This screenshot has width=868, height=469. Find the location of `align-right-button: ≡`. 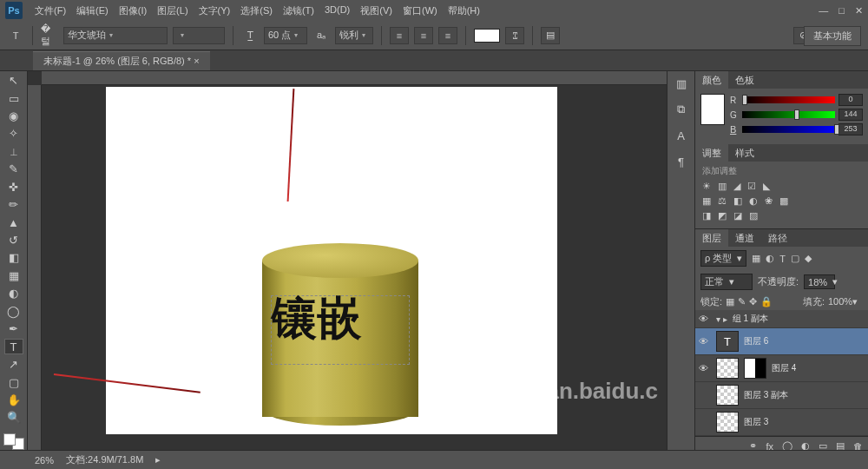

align-right-button: ≡ is located at coordinates (448, 36).